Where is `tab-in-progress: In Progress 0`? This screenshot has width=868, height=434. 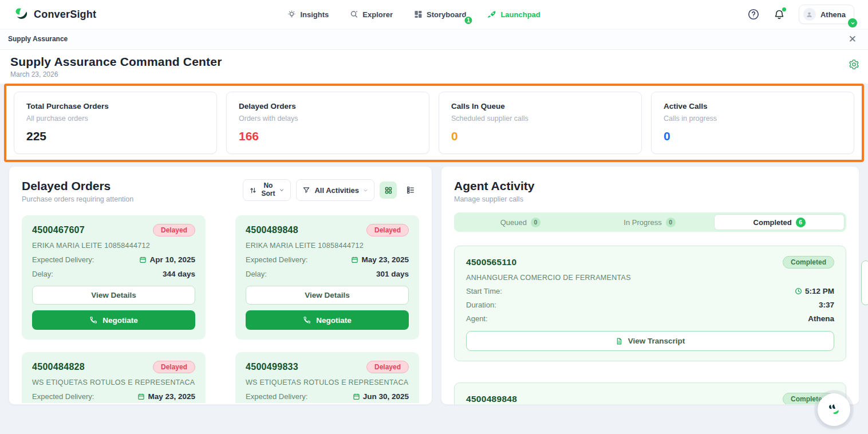 tab-in-progress: In Progress 0 is located at coordinates (650, 222).